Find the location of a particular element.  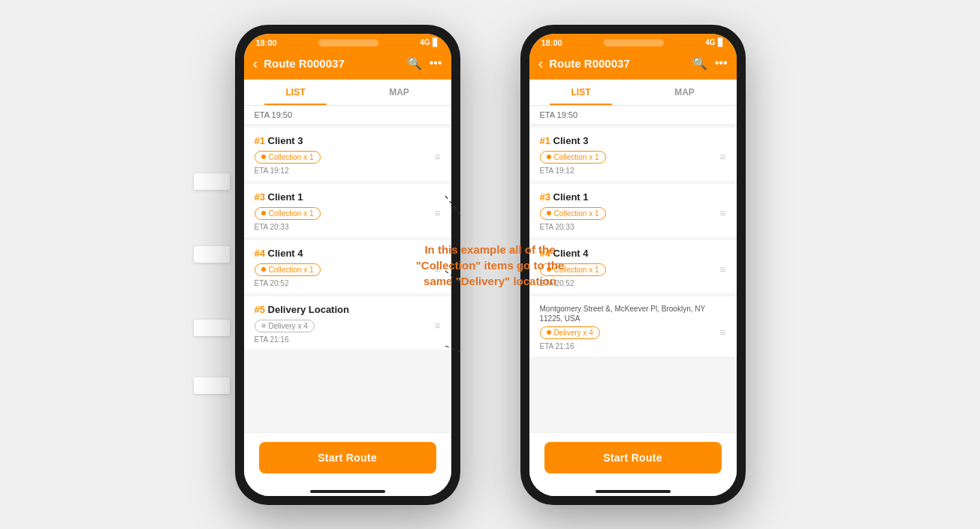

item-name-1-right: #1 Client 3 is located at coordinates (633, 141).